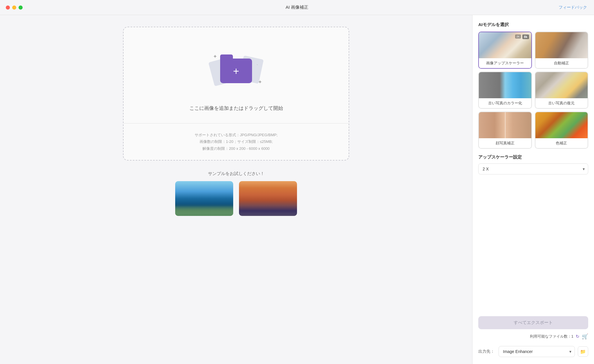 The image size is (594, 364). Describe the element at coordinates (14, 8) in the screenshot. I see `window-controls` at that location.